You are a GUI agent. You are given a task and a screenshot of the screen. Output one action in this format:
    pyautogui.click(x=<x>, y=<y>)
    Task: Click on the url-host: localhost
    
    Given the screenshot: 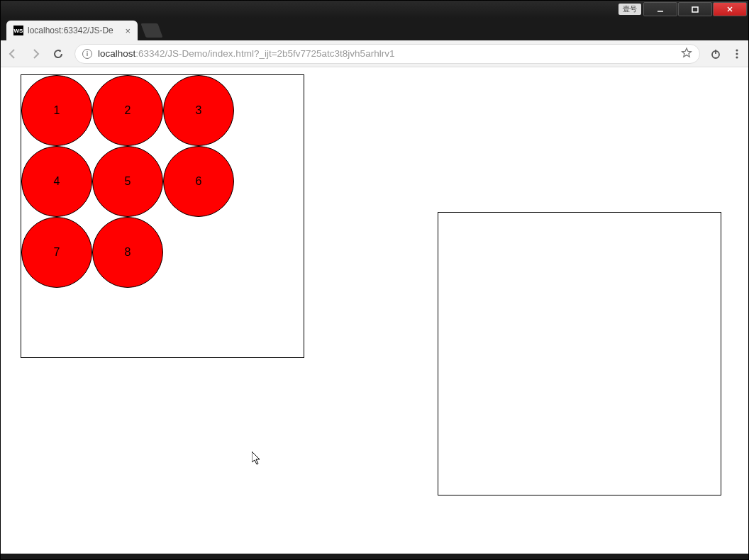 What is the action you would take?
    pyautogui.click(x=116, y=54)
    